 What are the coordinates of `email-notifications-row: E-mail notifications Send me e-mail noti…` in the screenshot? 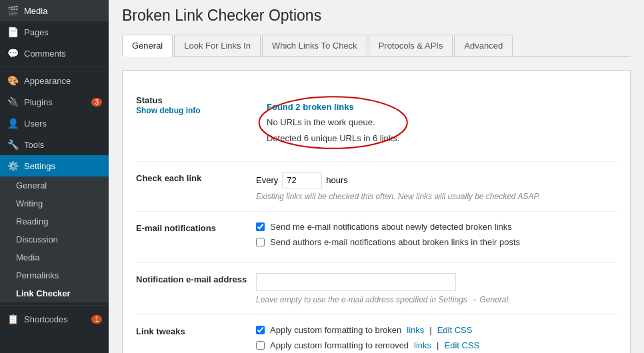 It's located at (376, 237).